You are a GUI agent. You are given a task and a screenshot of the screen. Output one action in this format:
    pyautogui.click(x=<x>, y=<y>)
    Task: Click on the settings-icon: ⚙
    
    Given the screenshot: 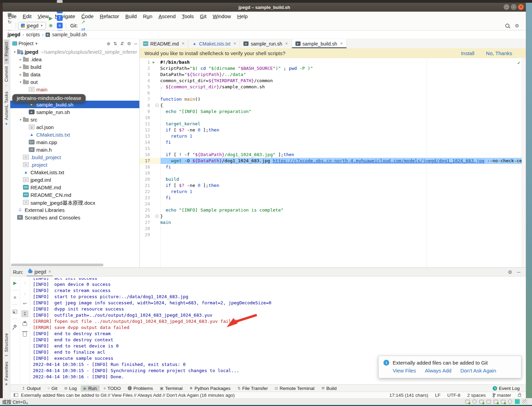 What is the action you would take?
    pyautogui.click(x=517, y=26)
    